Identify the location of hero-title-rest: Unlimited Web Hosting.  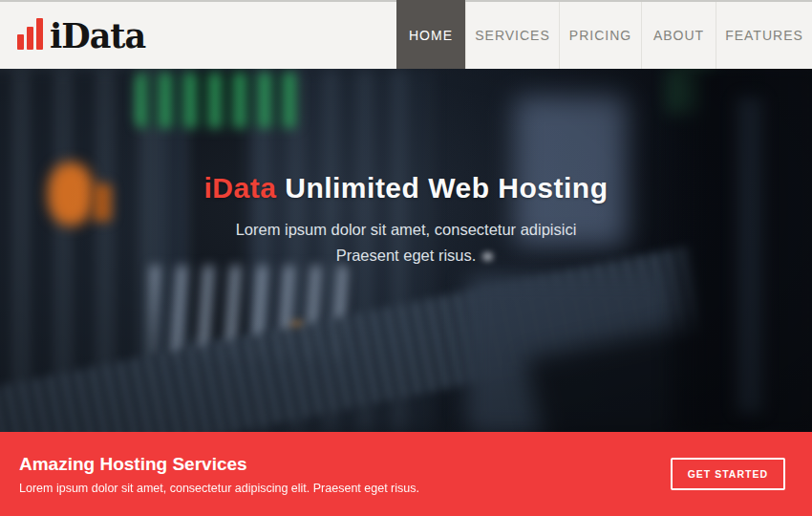
(441, 187).